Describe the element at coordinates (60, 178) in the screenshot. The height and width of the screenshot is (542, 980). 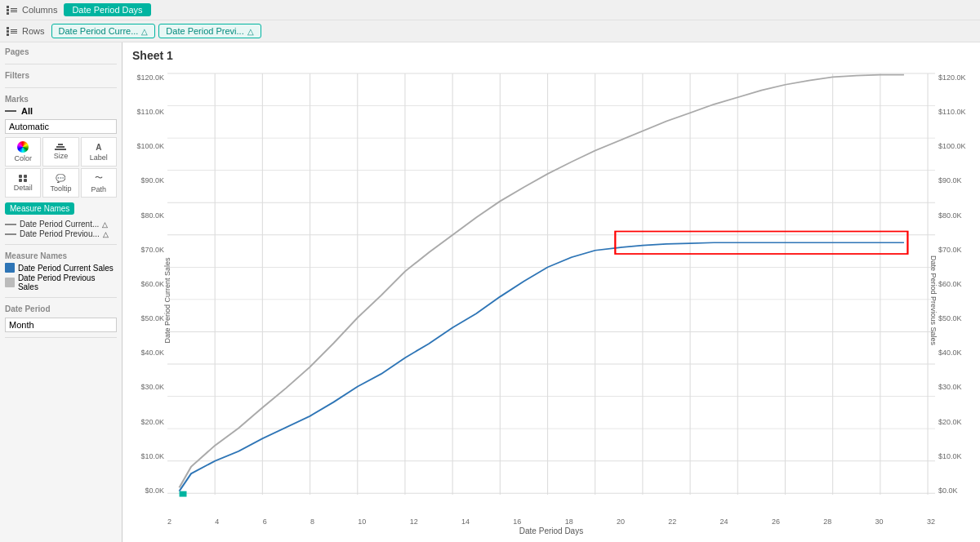
I see `tooltip-icon: 💬` at that location.